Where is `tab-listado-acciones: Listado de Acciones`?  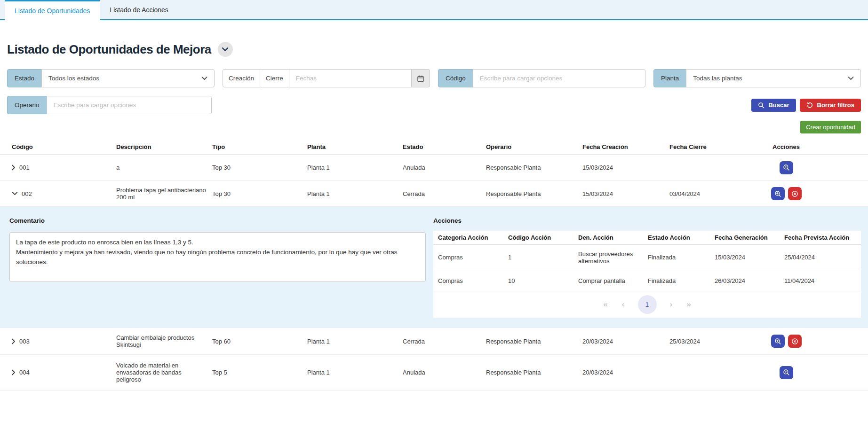
tab-listado-acciones: Listado de Acciones is located at coordinates (139, 9).